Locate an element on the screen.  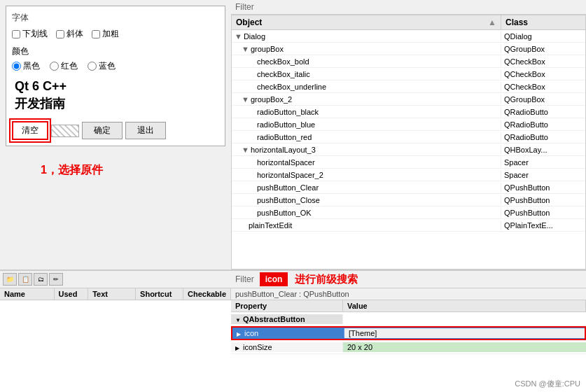
tree-row-object: horizontalSpacer is located at coordinates (367, 162).